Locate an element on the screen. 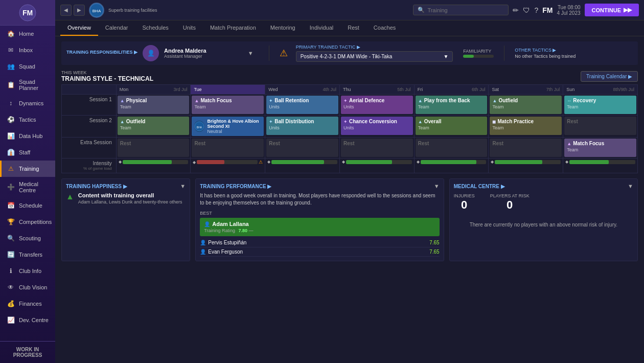 This screenshot has width=644, height=363. manager-role: Assistant Manager is located at coordinates (203, 56).